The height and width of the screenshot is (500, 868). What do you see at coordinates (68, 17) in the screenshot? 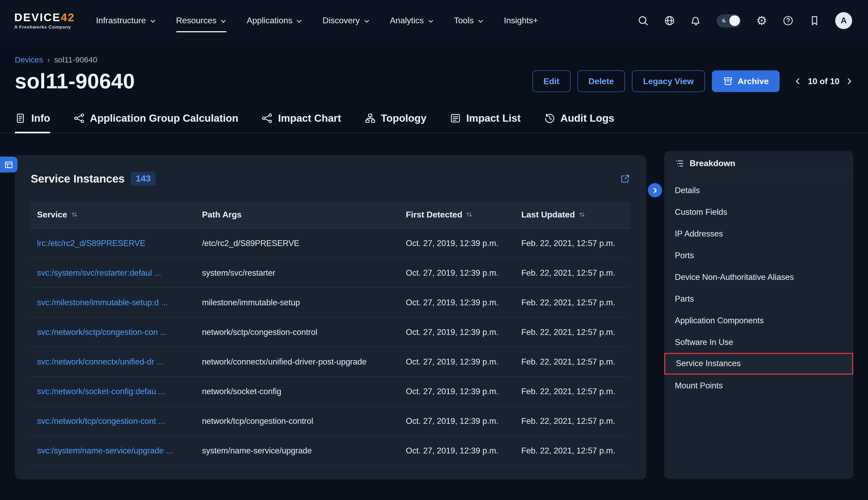
I see `brand-name-accent: 42` at bounding box center [68, 17].